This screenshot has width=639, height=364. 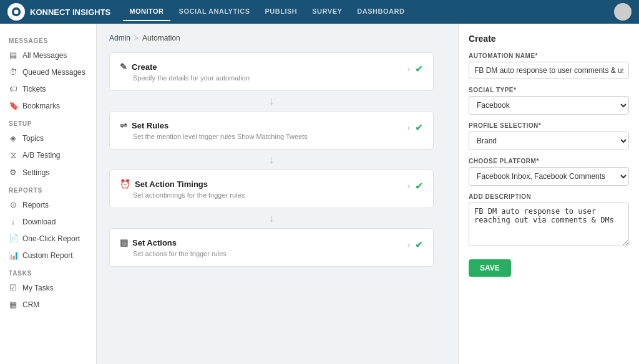 What do you see at coordinates (549, 126) in the screenshot?
I see `profile-selection-label: PROFILE SELECTION*` at bounding box center [549, 126].